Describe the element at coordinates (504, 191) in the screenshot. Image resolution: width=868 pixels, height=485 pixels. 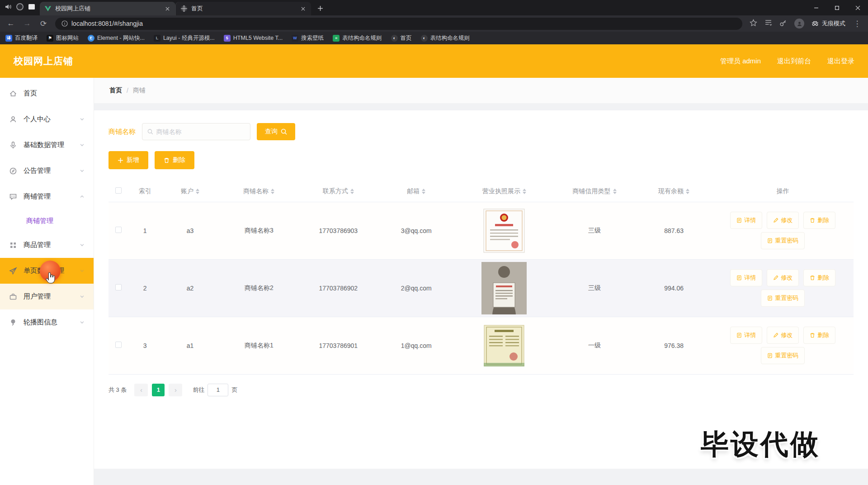
I see `col-header-license: 营业执照展示` at that location.